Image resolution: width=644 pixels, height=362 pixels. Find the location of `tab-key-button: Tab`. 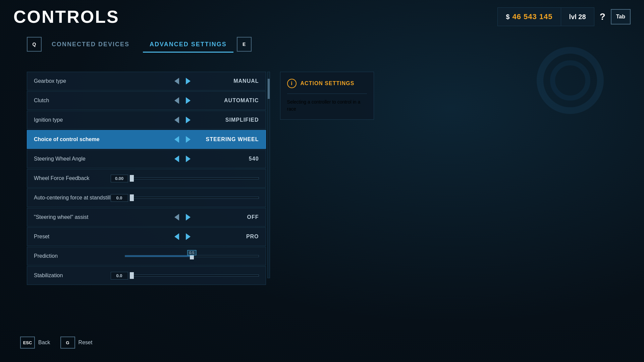

tab-key-button: Tab is located at coordinates (621, 17).